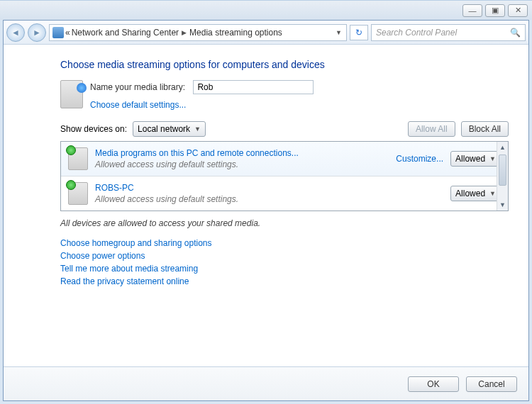 The width and height of the screenshot is (532, 404). Describe the element at coordinates (235, 33) in the screenshot. I see `breadcrumb-item-media: Media streaming options` at that location.